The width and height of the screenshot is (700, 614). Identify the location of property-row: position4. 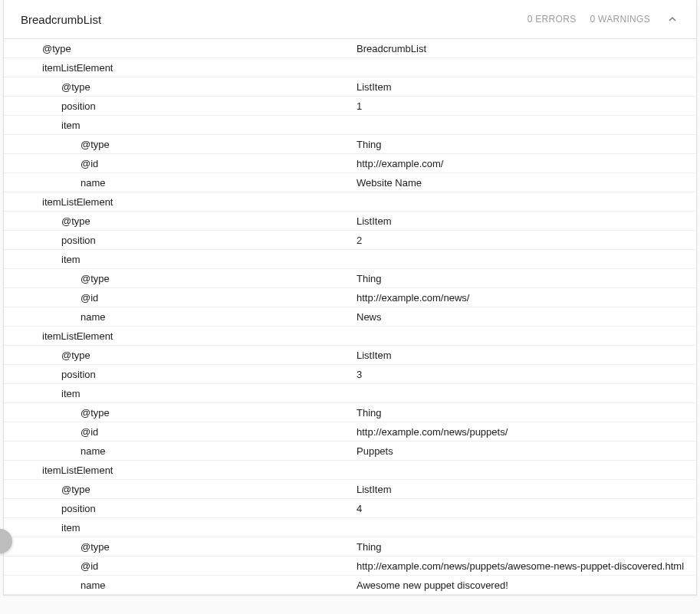
(350, 509).